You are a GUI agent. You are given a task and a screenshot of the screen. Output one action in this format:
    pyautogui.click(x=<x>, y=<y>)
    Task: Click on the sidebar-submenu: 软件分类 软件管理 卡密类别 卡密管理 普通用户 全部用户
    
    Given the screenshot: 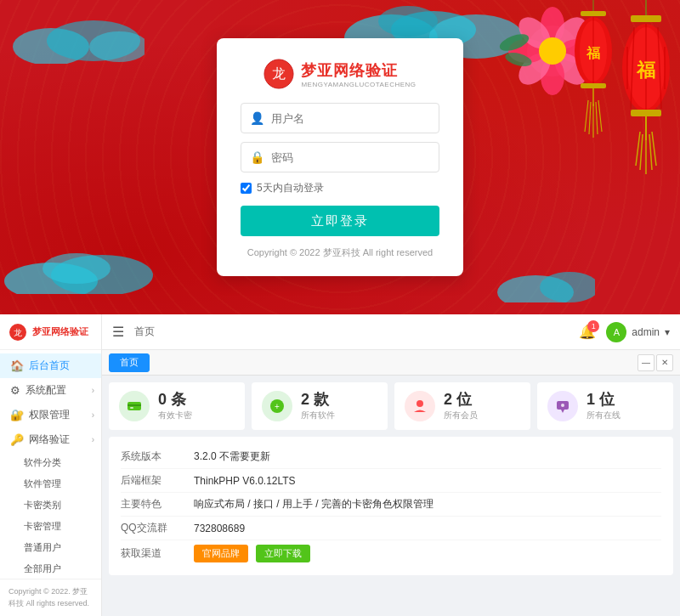 What is the action you would take?
    pyautogui.click(x=51, y=515)
    